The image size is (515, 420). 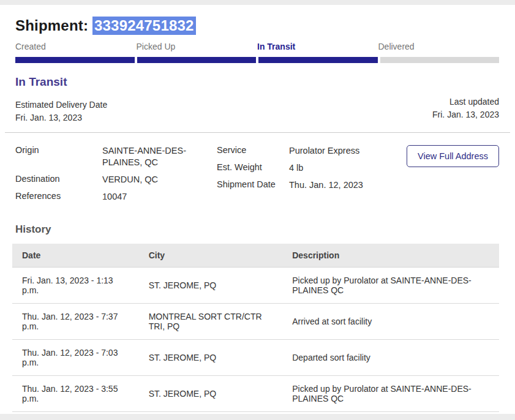 I want to click on references-value: 10047, so click(x=159, y=197).